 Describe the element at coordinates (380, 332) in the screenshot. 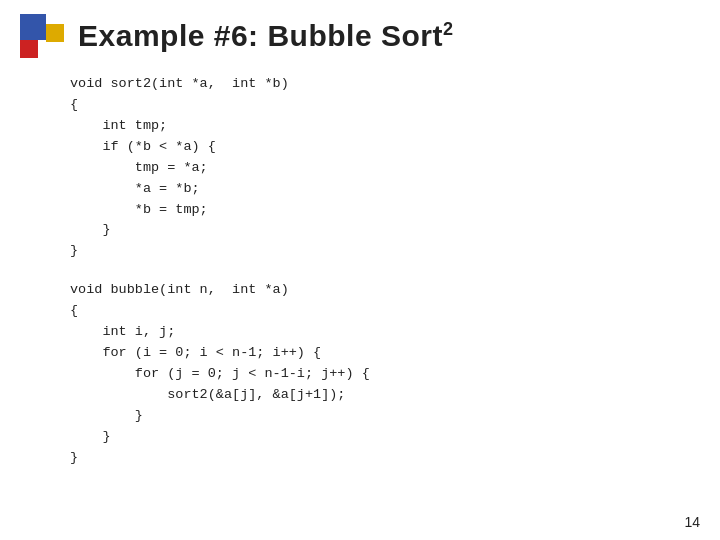

I see `code-line: int i, j;` at that location.